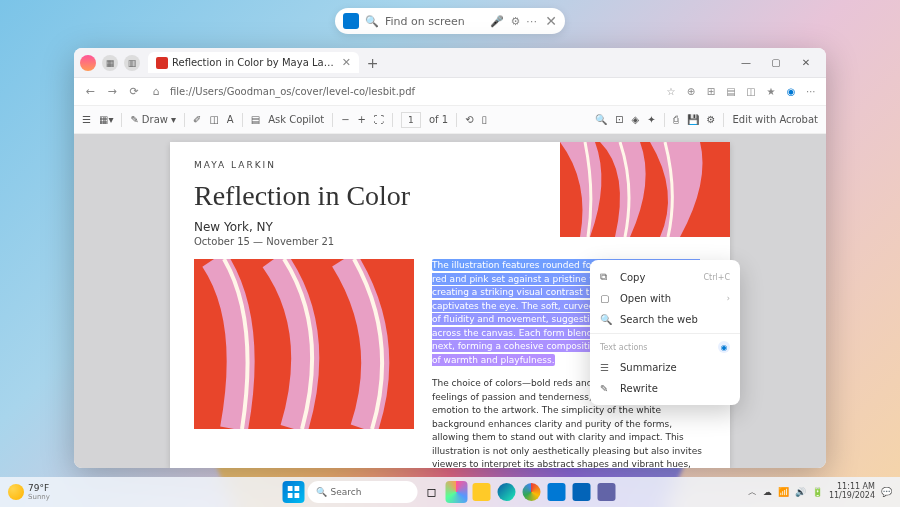  I want to click on layout-icon: ▯, so click(485, 120).